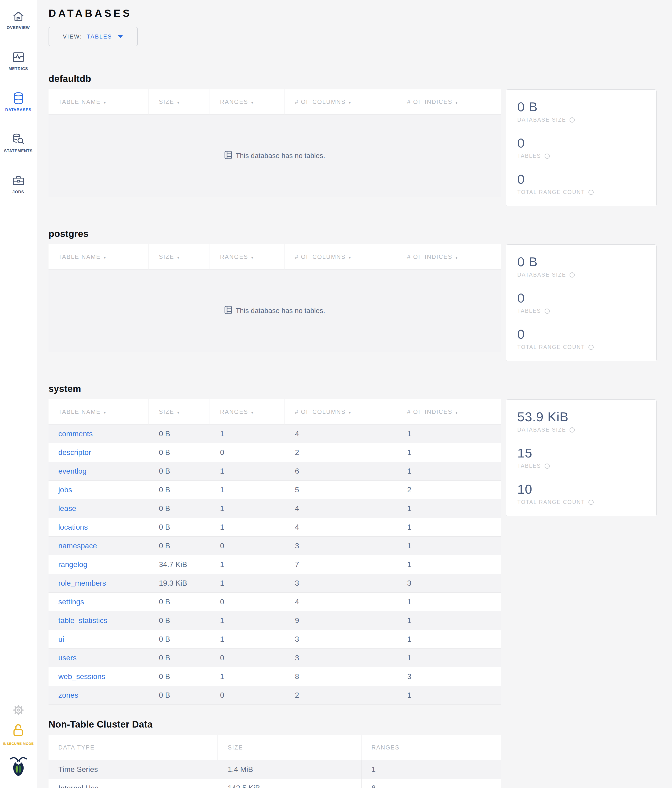 The image size is (672, 788). What do you see at coordinates (275, 102) in the screenshot?
I see `table-header-row: TABLE NAME▼ SIZE▼ RANGES▼ # OF COLUMNS▼ …` at bounding box center [275, 102].